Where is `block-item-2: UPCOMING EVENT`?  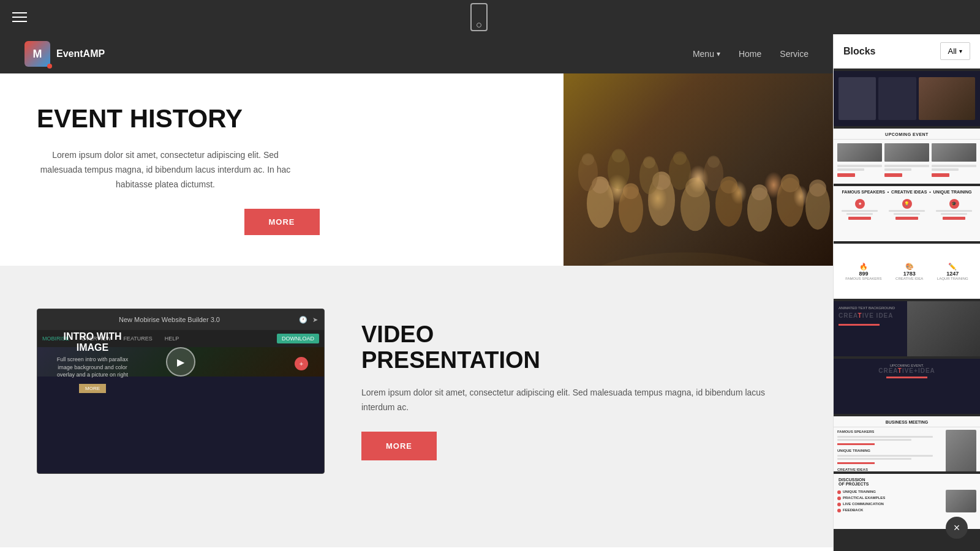
block-item-2: UPCOMING EVENT is located at coordinates (907, 156).